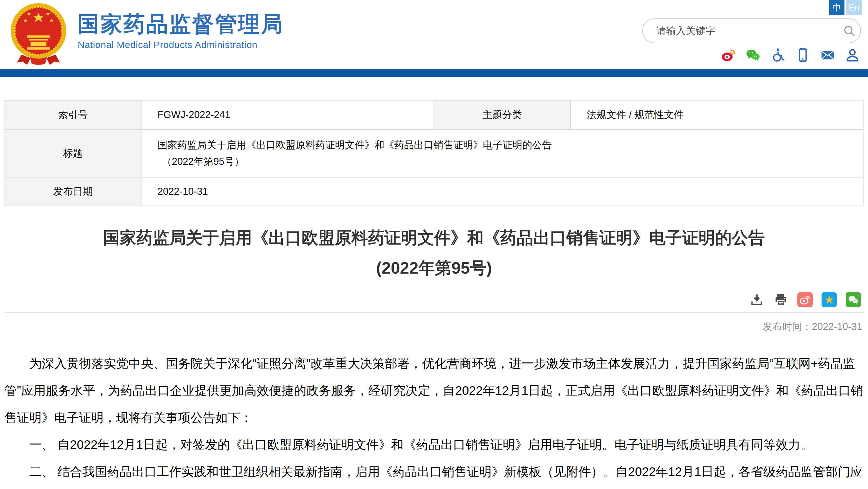 The width and height of the screenshot is (868, 489). I want to click on mobile-icon, so click(803, 55).